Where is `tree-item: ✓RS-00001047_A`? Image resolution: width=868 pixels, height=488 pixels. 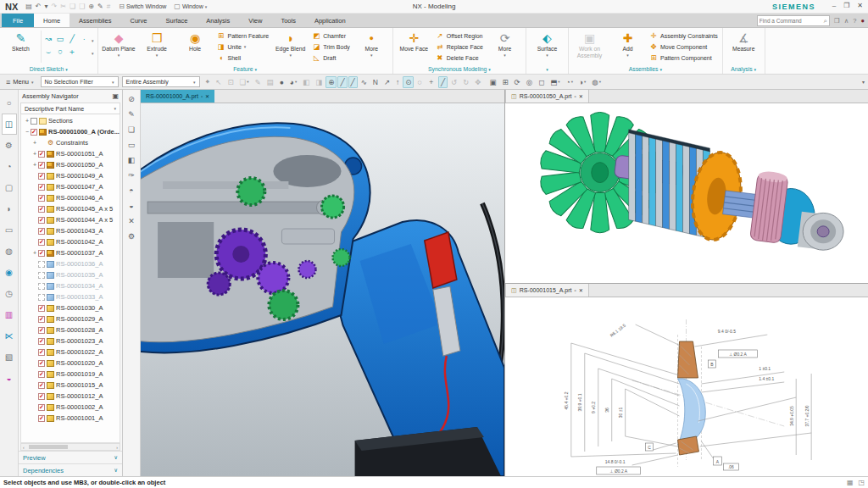 tree-item: ✓RS-00001047_A is located at coordinates (70, 186).